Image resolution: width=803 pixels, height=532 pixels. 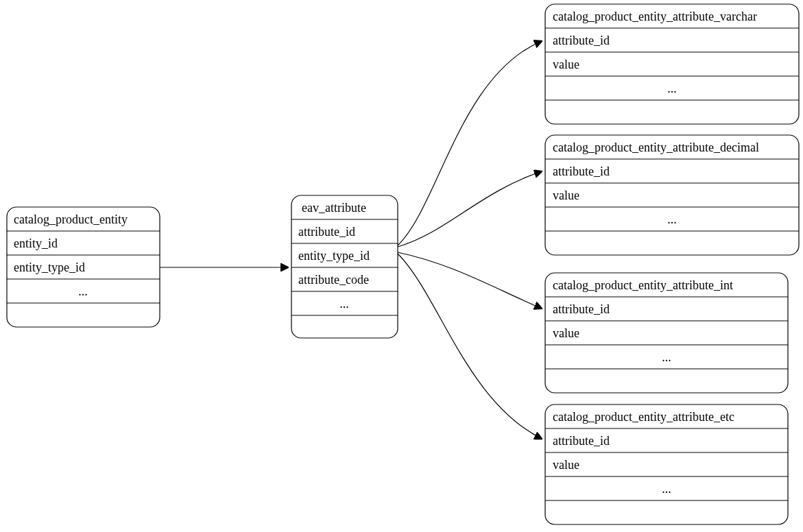 What do you see at coordinates (84, 267) in the screenshot?
I see `node-catalog-product-entity: catalog_product_entity entity_id entity_…` at bounding box center [84, 267].